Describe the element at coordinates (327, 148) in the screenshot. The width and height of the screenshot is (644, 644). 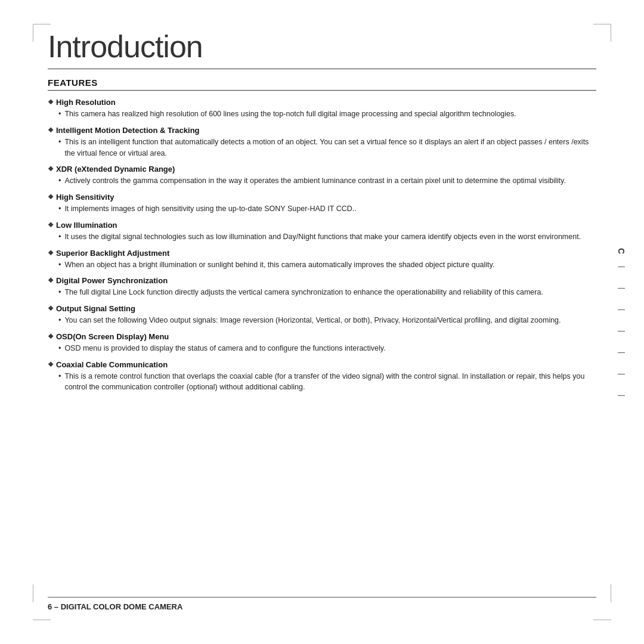
I see `bullet-item-intelligent-motion: This is an intelligent function that aut…` at that location.